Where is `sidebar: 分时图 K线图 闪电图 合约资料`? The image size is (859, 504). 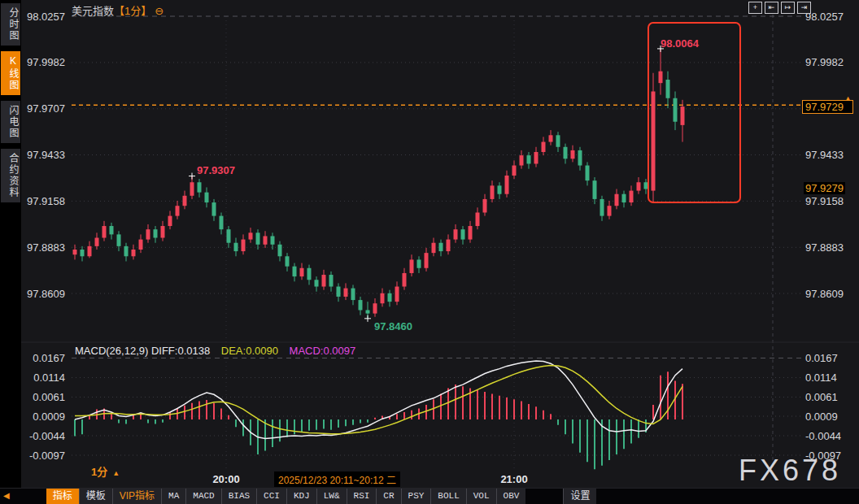
sidebar: 分时图 K线图 闪电图 合约资料 is located at coordinates (11, 252).